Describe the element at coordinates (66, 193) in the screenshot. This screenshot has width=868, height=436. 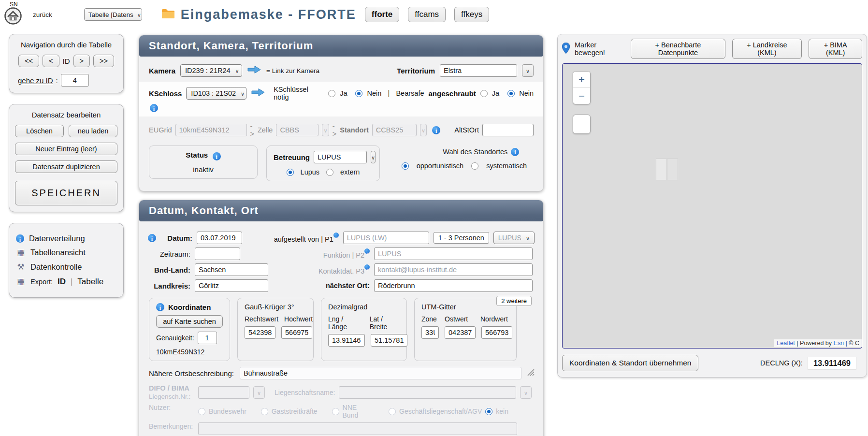
I see `save-button: SPEICHERN` at that location.